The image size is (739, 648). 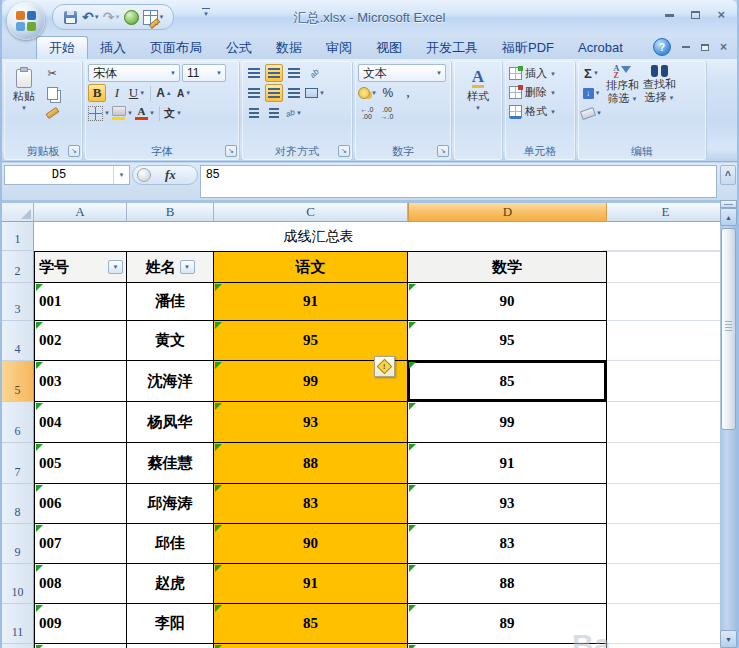 I want to click on cell-math-score: 93, so click(x=508, y=504).